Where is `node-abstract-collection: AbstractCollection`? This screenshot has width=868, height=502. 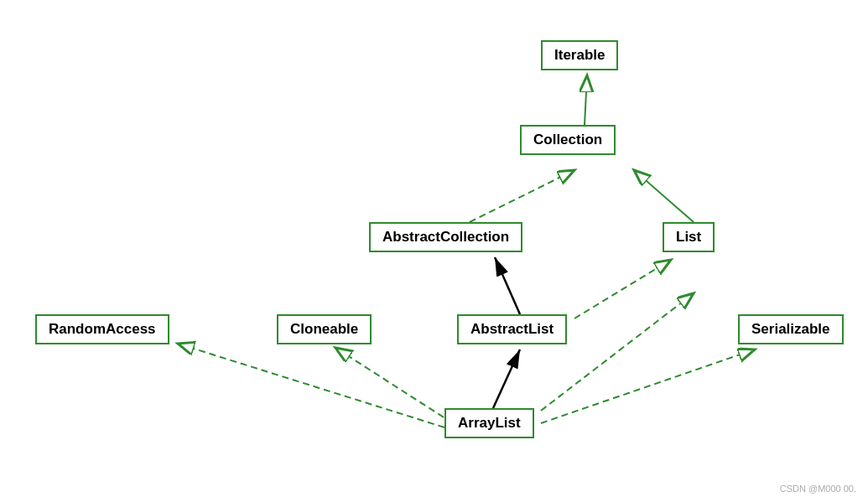
node-abstract-collection: AbstractCollection is located at coordinates (446, 237).